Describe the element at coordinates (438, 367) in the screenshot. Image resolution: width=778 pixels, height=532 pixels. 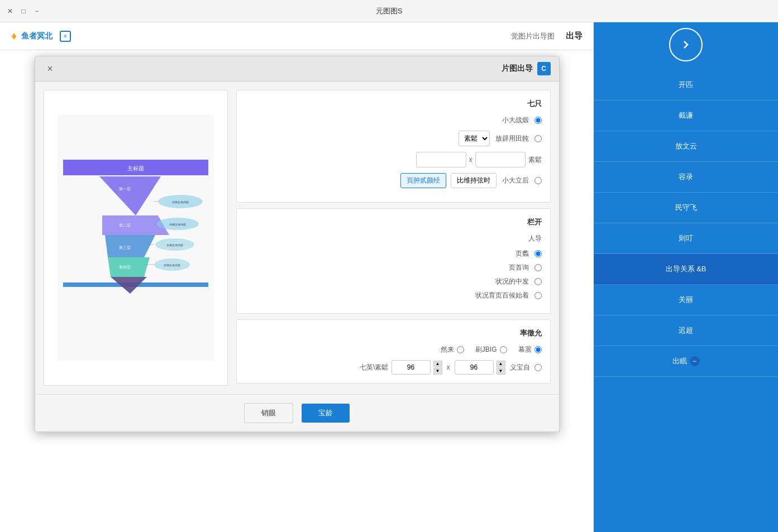
I see `dpi-stepper-1: ▲ ▼` at that location.